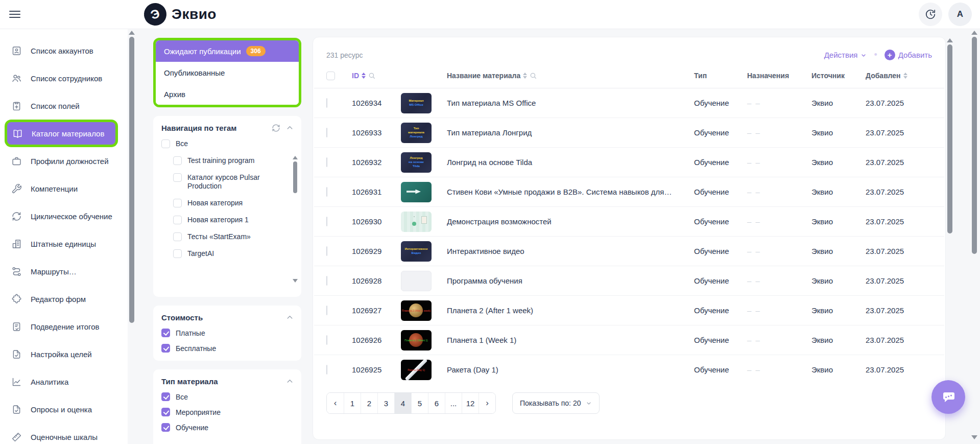 This screenshot has width=980, height=444. I want to click on table-row: 1026933ТипматериалаЛонгридТип материала …, so click(629, 132).